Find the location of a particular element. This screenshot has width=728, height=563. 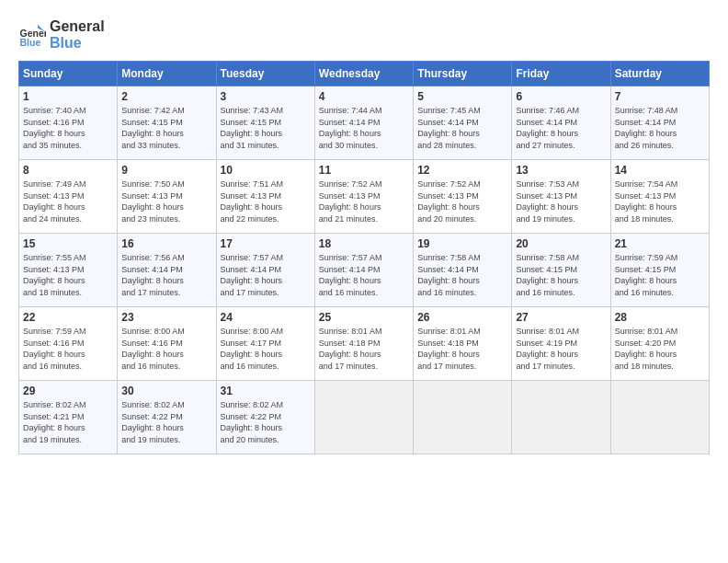

day-6: 6Sunrise: 7:46 AM Sunset: 4:14 PM Daylig… is located at coordinates (561, 123).